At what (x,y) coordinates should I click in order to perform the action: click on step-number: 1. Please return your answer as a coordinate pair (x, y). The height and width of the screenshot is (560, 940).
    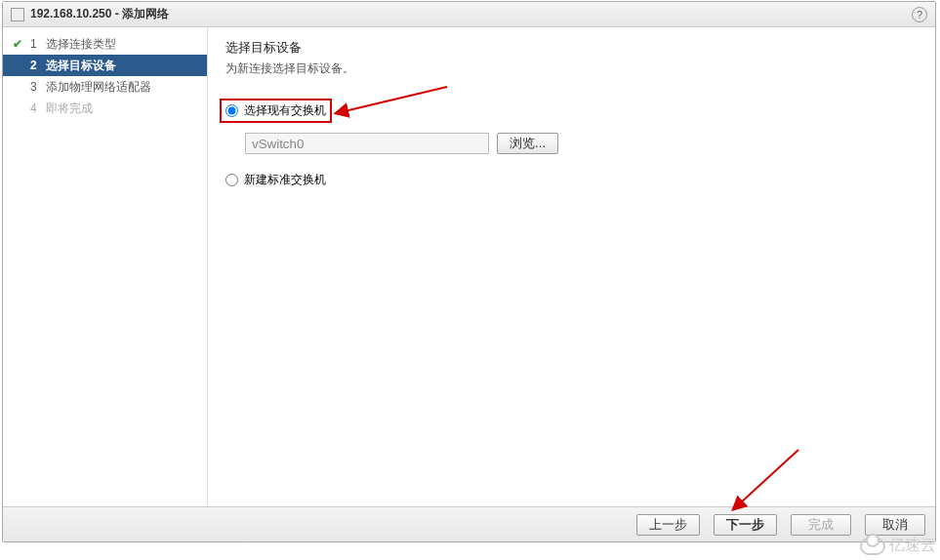
    Looking at the image, I should click on (36, 44).